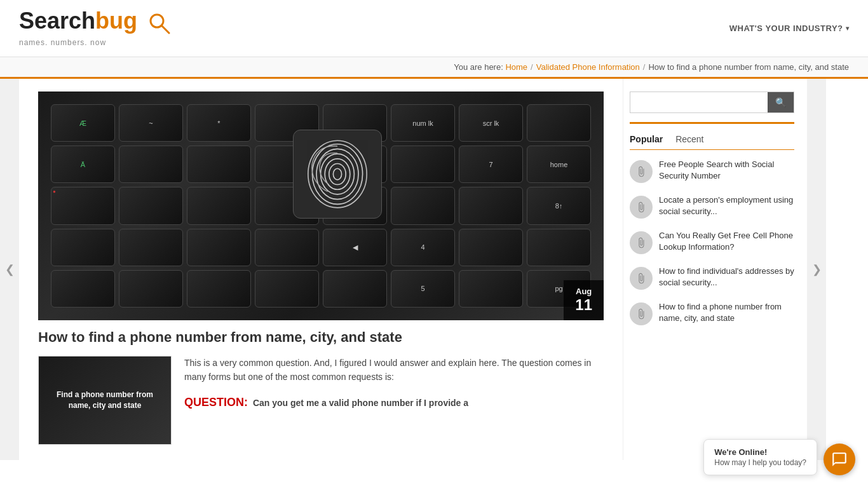 This screenshot has height=488, width=868. What do you see at coordinates (361, 403) in the screenshot?
I see `question-text: Can you get me a valid phone number if I…` at bounding box center [361, 403].